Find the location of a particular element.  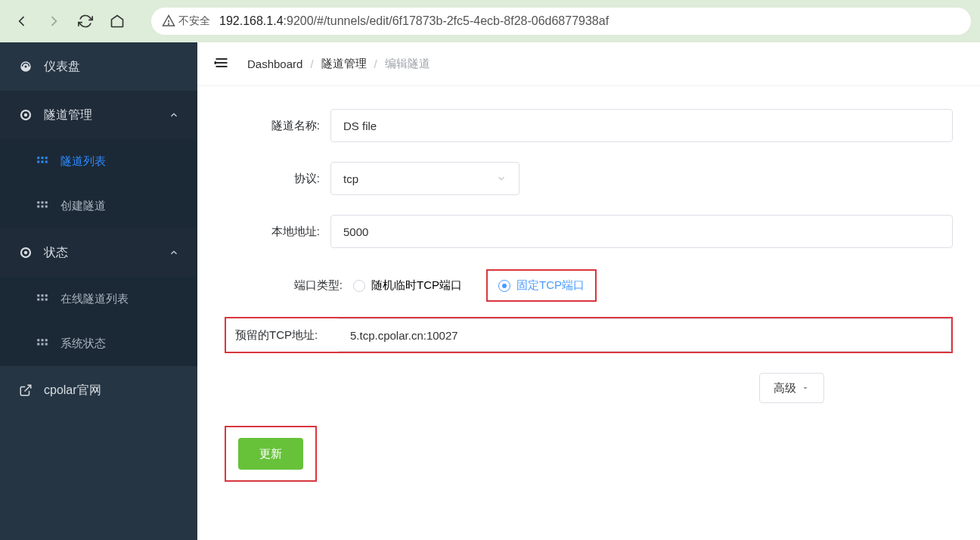

reserved-tcp-label-wrap: 预留的TCP地址: is located at coordinates (282, 335).